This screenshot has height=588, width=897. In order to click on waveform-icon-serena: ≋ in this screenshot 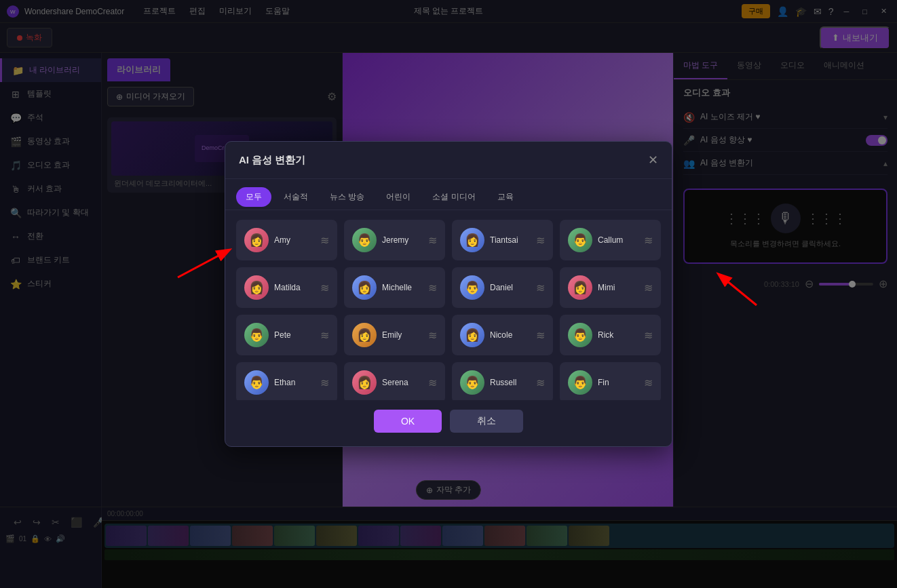, I will do `click(433, 383)`.